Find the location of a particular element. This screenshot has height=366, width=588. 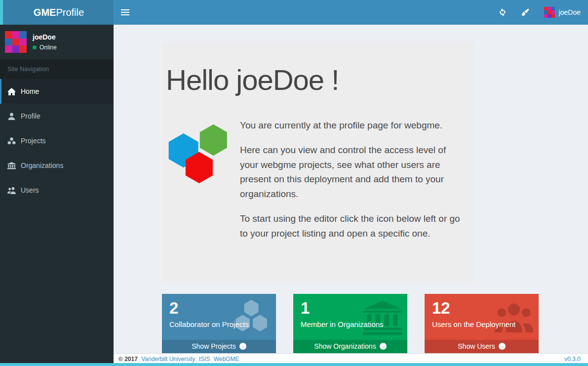

sidebar-section-label: Site Navigation is located at coordinates (57, 69).